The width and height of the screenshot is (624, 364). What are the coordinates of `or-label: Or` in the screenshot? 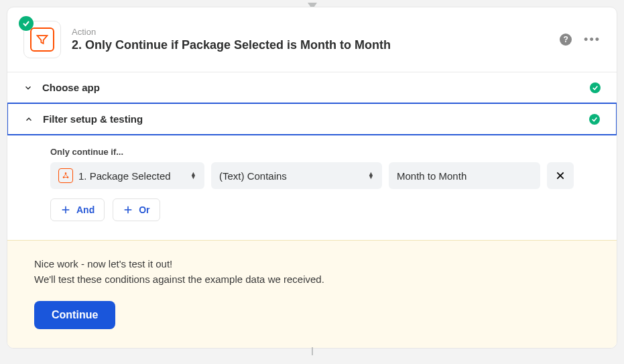 It's located at (144, 210).